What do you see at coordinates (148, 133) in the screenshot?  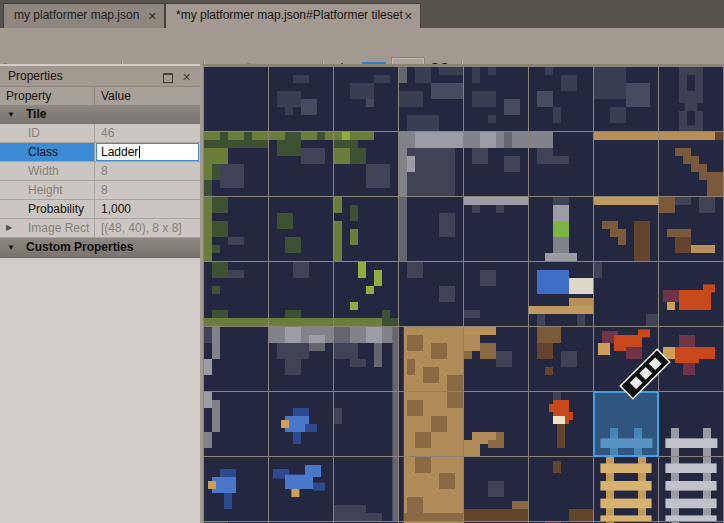 I see `property-value: 46` at bounding box center [148, 133].